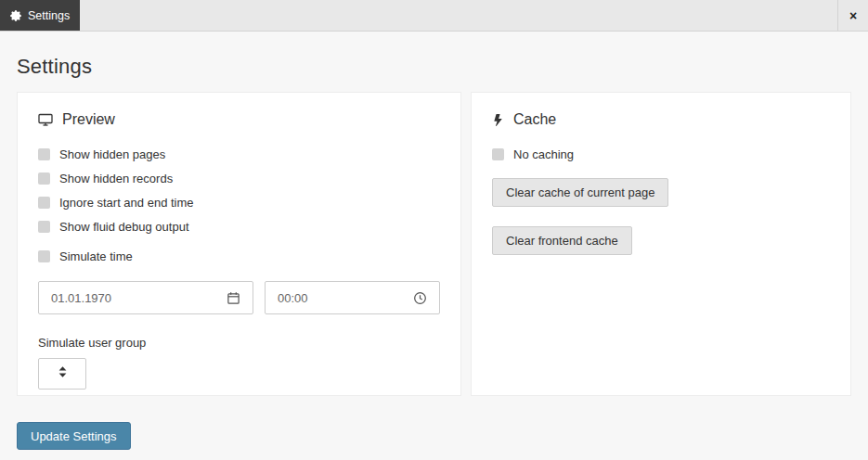  I want to click on checkbox-row-show-hidden-records: Show hidden records, so click(240, 178).